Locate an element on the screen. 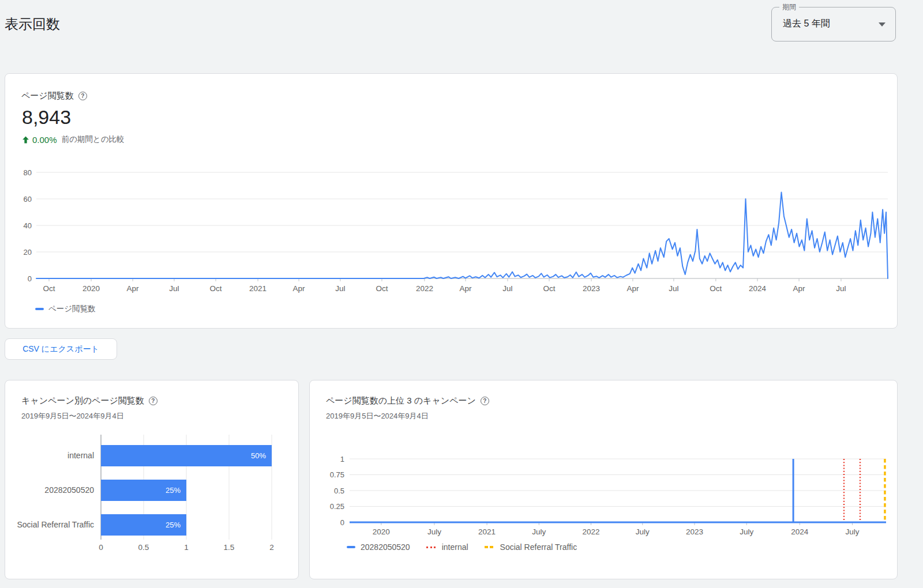 The height and width of the screenshot is (588, 923). period-select-label: 期間 is located at coordinates (789, 7).